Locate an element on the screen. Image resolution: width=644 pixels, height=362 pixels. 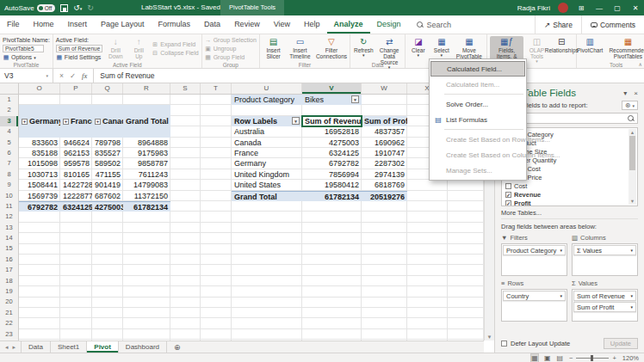
options-button: ▦Options▾ is located at coordinates (26, 57).